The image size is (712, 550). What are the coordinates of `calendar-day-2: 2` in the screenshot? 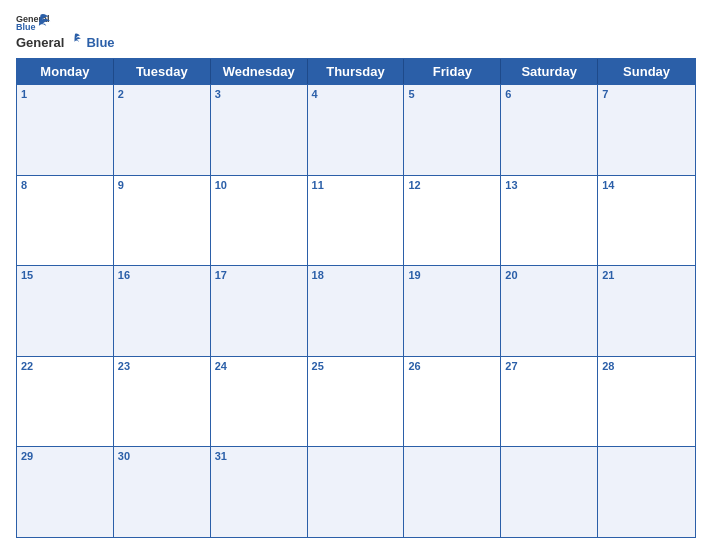 It's located at (162, 130).